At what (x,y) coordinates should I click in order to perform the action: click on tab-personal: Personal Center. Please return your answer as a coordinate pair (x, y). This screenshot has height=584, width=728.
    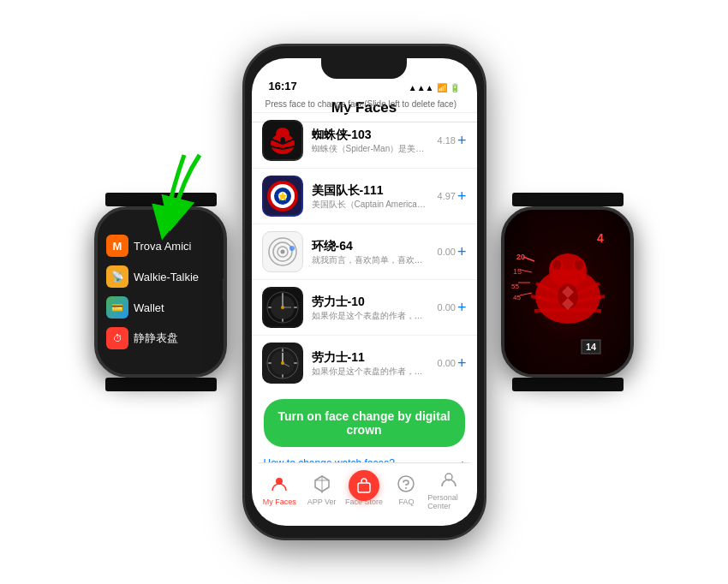
    Looking at the image, I should click on (449, 489).